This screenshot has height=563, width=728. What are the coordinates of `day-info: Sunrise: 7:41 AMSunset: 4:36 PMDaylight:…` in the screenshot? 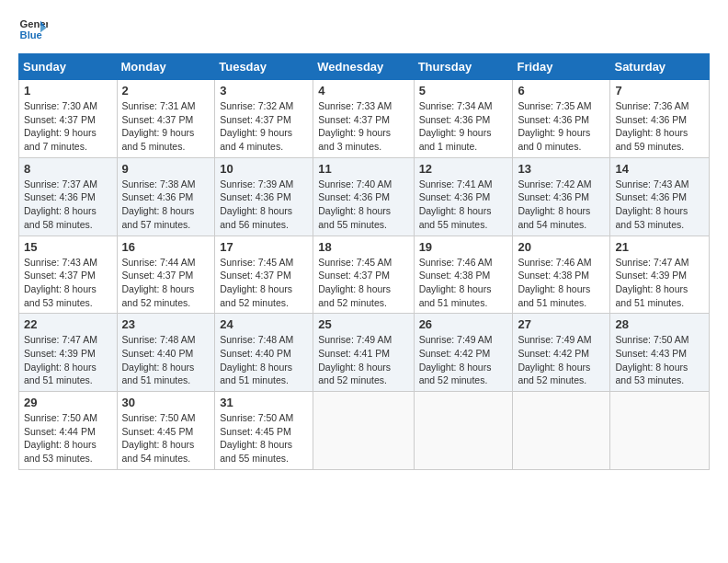 It's located at (463, 204).